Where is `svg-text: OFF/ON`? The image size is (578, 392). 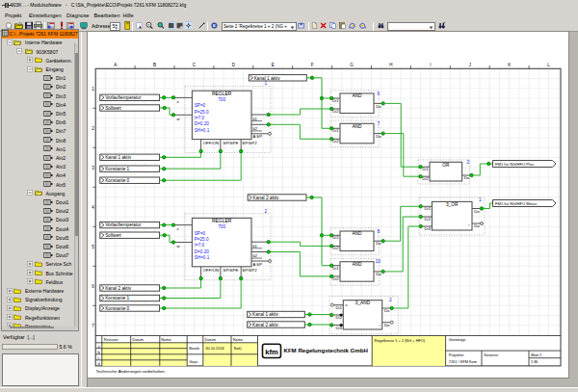 svg-text: OFF/ON is located at coordinates (212, 143).